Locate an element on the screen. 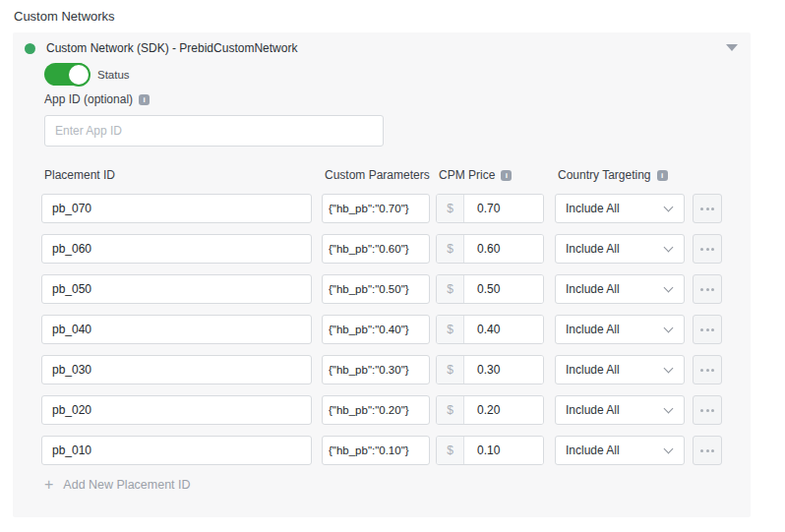  column-header-country: Country Targeting is located at coordinates (624, 175).